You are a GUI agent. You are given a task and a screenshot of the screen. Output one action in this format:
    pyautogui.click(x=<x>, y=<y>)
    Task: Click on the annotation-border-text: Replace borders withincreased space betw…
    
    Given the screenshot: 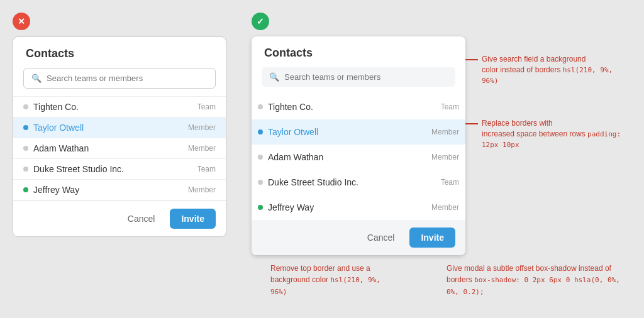 What is the action you would take?
    pyautogui.click(x=533, y=128)
    